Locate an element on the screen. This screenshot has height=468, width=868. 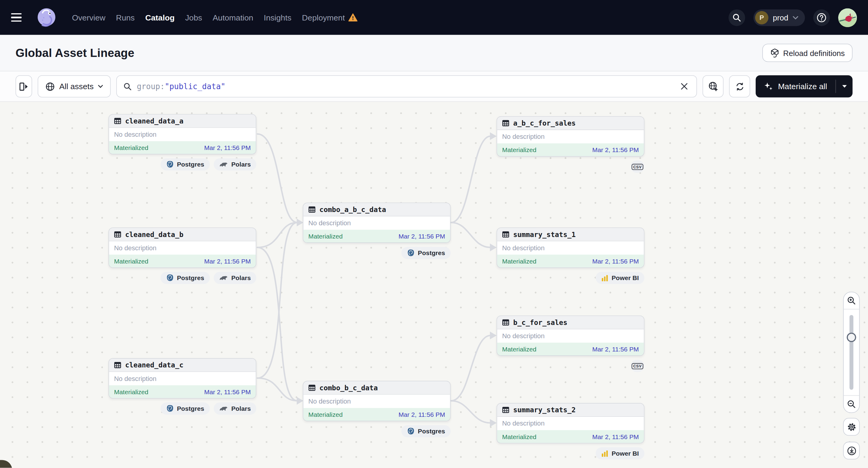
deployment-name: prod is located at coordinates (781, 17).